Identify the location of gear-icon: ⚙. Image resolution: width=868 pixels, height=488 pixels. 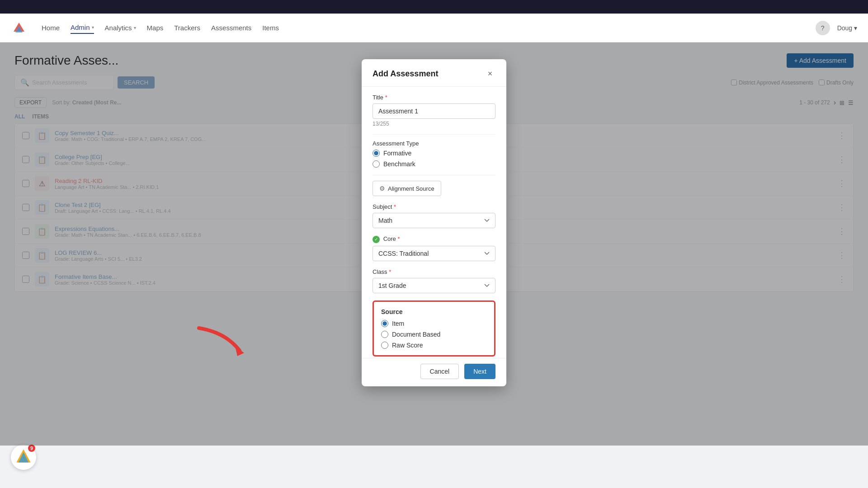
(382, 188).